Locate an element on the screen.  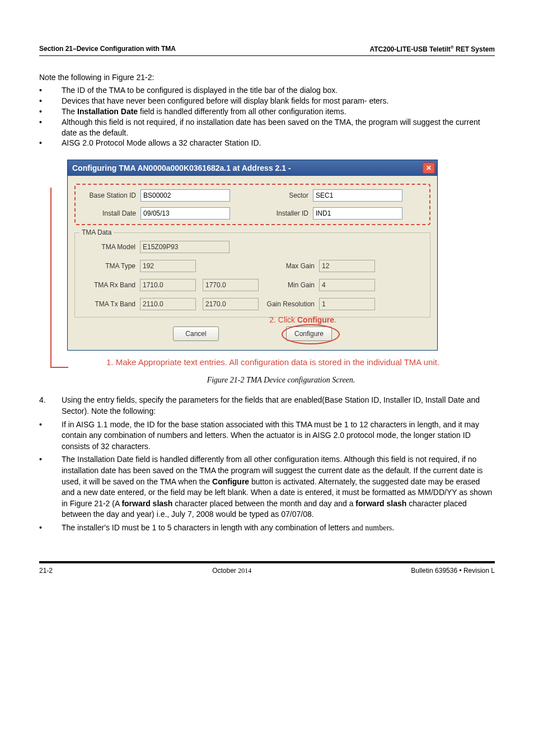
base-station-id-input is located at coordinates (185, 195).